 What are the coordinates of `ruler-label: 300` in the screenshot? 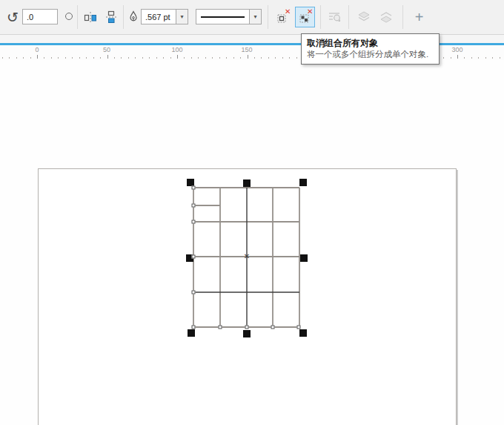 It's located at (457, 50).